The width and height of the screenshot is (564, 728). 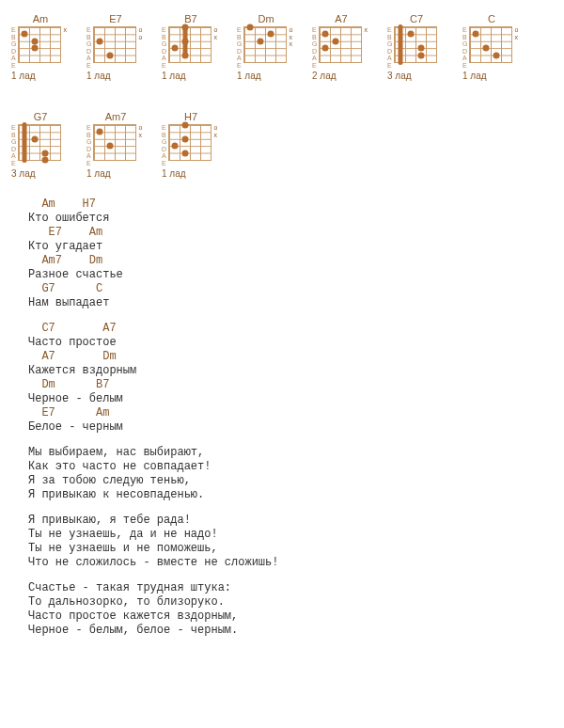 I want to click on chord-line: Am H7, so click(x=290, y=205).